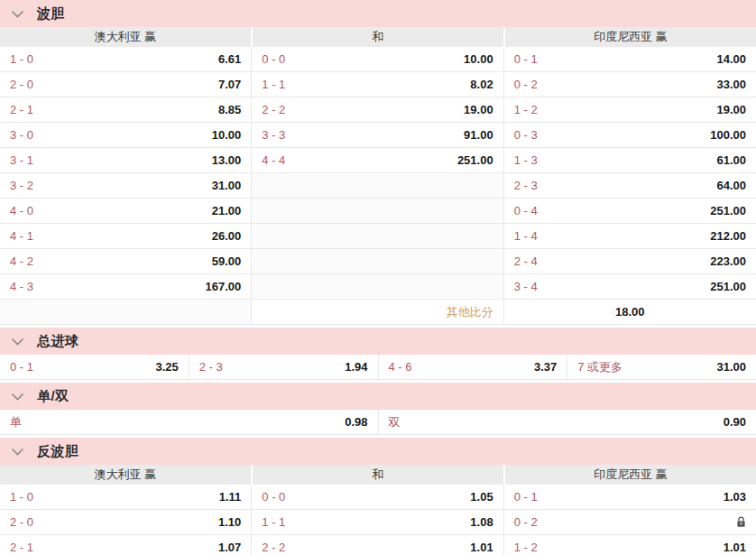  I want to click on score-label: 0 - 4, so click(526, 211).